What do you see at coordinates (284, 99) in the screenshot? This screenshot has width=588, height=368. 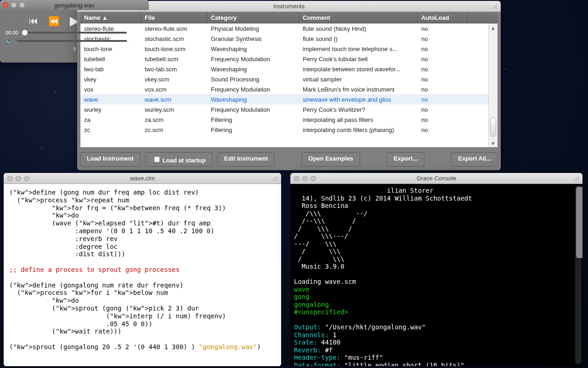 I see `table-row: wavewave.scmWaveshapingsinewave with env…` at bounding box center [284, 99].